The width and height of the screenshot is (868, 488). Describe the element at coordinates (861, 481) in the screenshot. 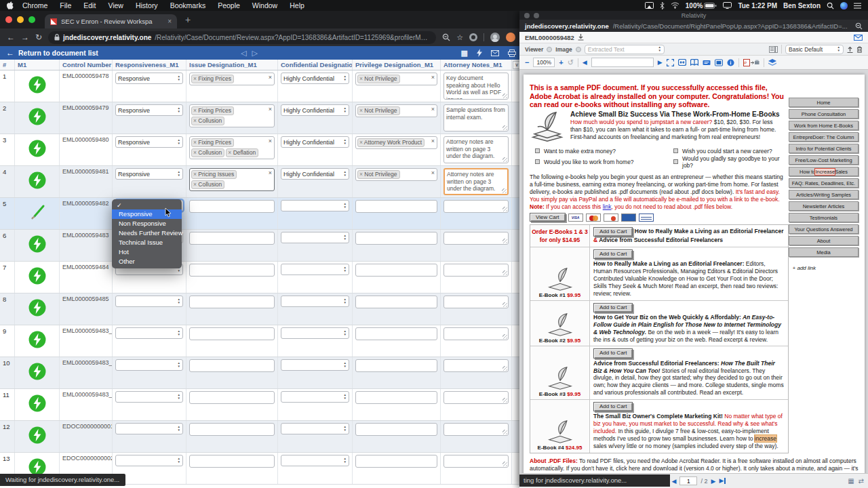

I see `sync-icon: ⇄` at that location.